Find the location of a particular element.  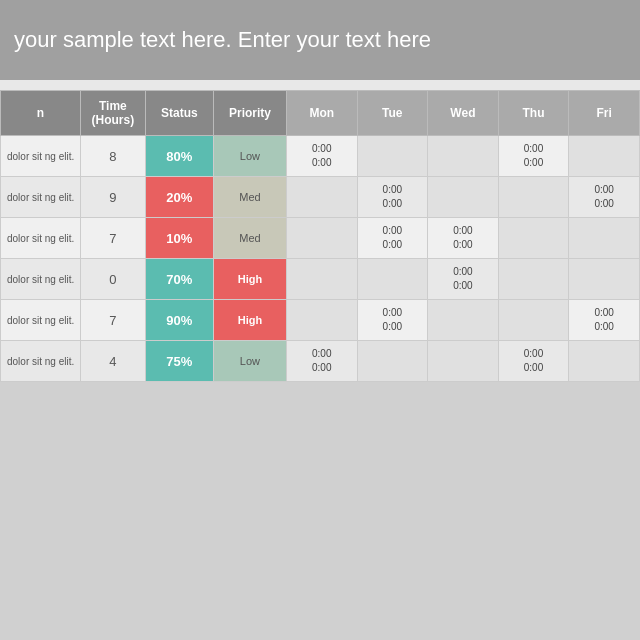

header-tue: Tue is located at coordinates (392, 114).